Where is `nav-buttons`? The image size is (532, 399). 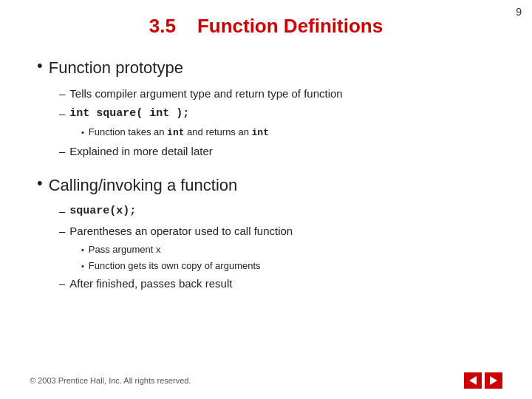
nav-buttons is located at coordinates (483, 381).